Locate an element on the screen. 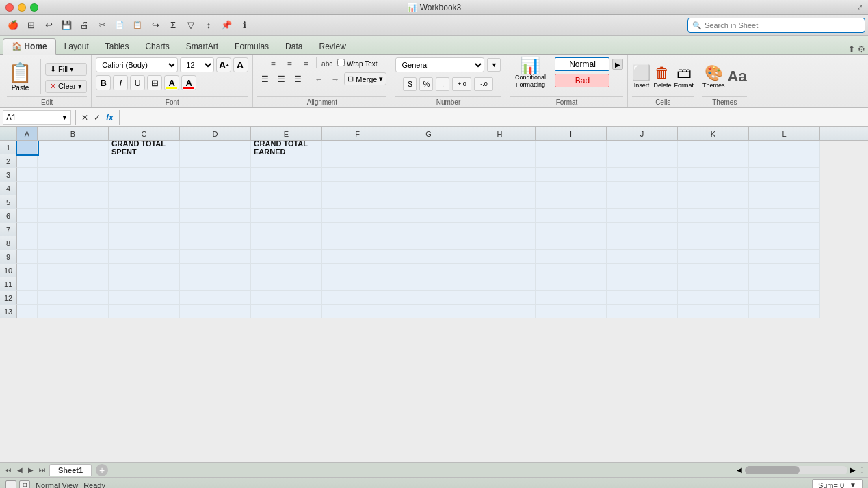  cell-E11 is located at coordinates (287, 284).